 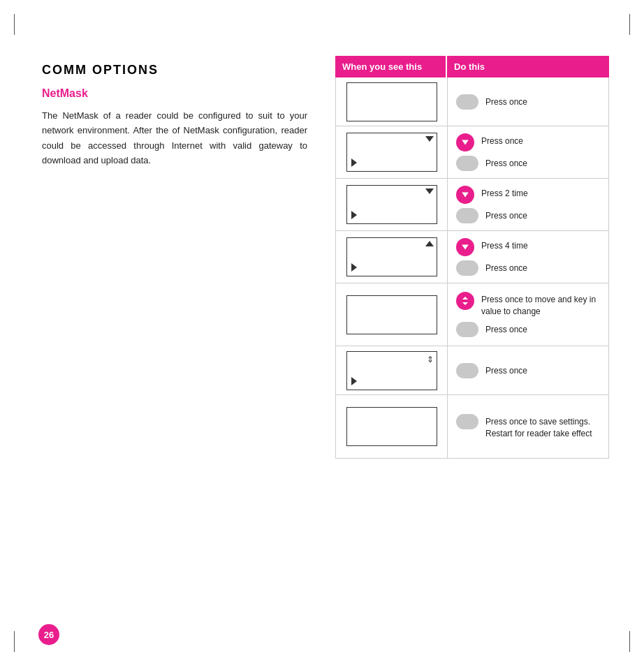 I want to click on border-bottom-right, so click(x=630, y=642).